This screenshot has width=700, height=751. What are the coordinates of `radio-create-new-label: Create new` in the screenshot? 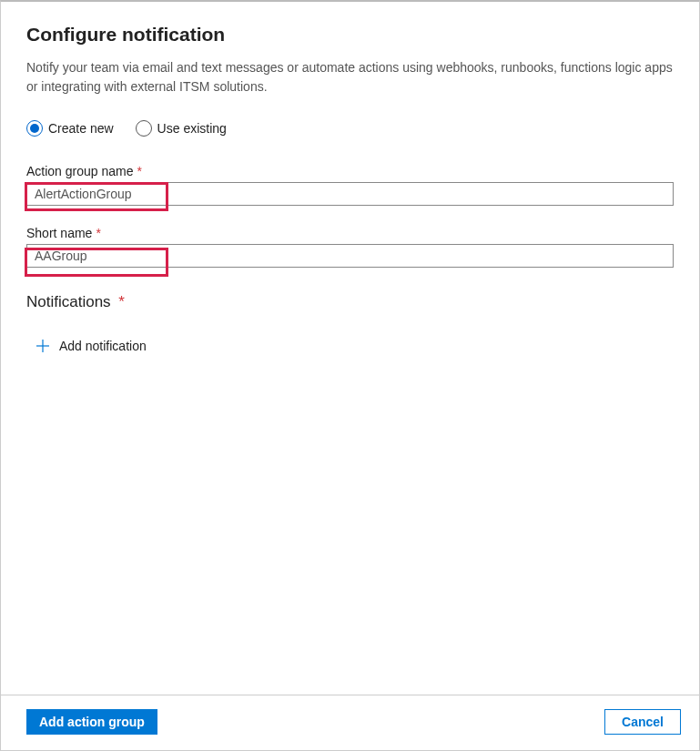 It's located at (81, 128).